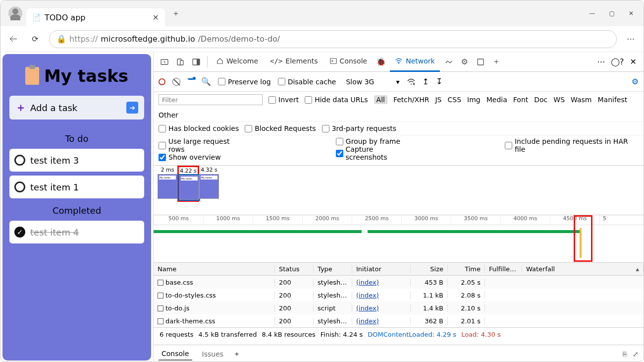  I want to click on filter-type: Other, so click(168, 115).